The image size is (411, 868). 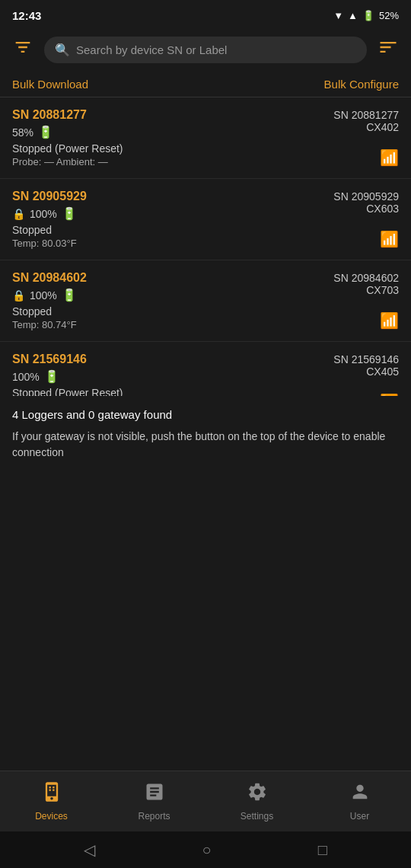 I want to click on device-battery-row-3: 🔒 100% 🔋, so click(x=152, y=295).